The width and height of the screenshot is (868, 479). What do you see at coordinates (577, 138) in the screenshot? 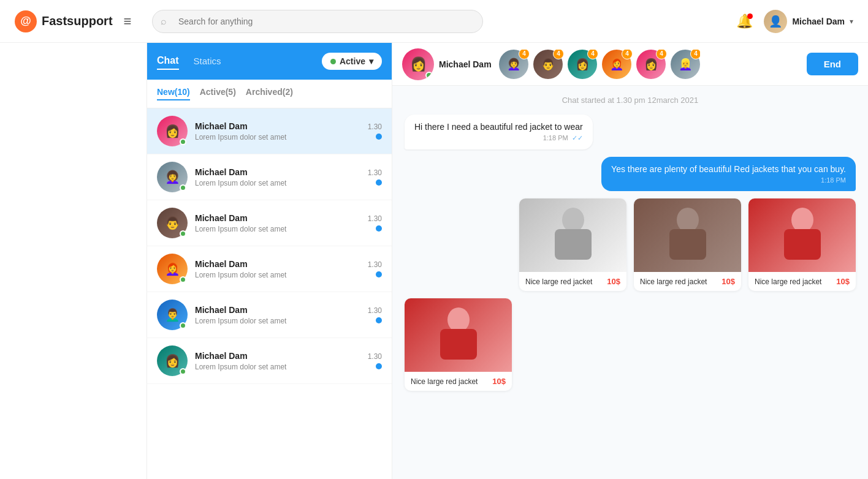
I see `check-icon: ✓✓` at bounding box center [577, 138].